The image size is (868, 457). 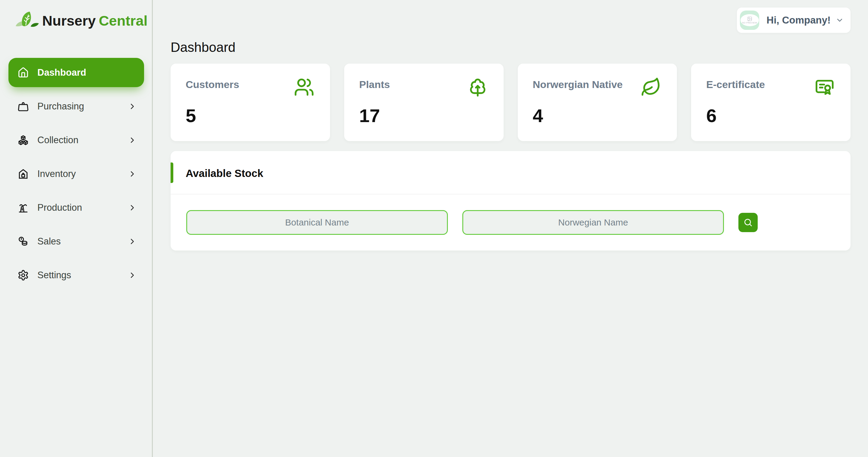 What do you see at coordinates (749, 23) in the screenshot?
I see `avatar-caption: NO PREVIEW` at bounding box center [749, 23].